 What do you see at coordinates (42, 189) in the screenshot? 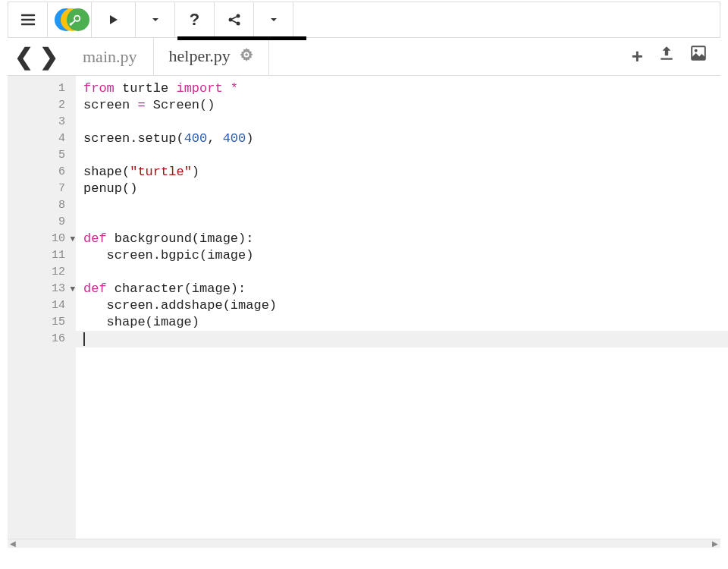
I see `line-number: 7` at bounding box center [42, 189].